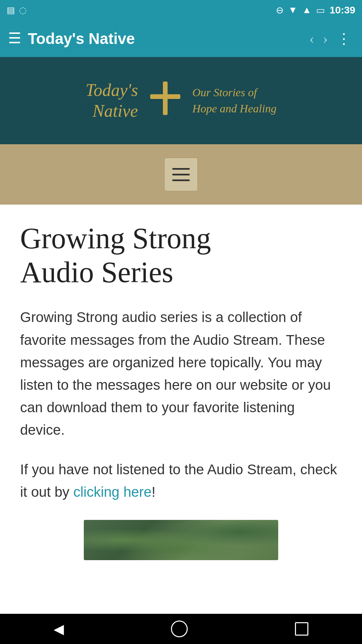  Describe the element at coordinates (181, 10) in the screenshot. I see `status-bar: ▤ ◌ ⊖ ▼ ▲ ▭ 10:39` at that location.